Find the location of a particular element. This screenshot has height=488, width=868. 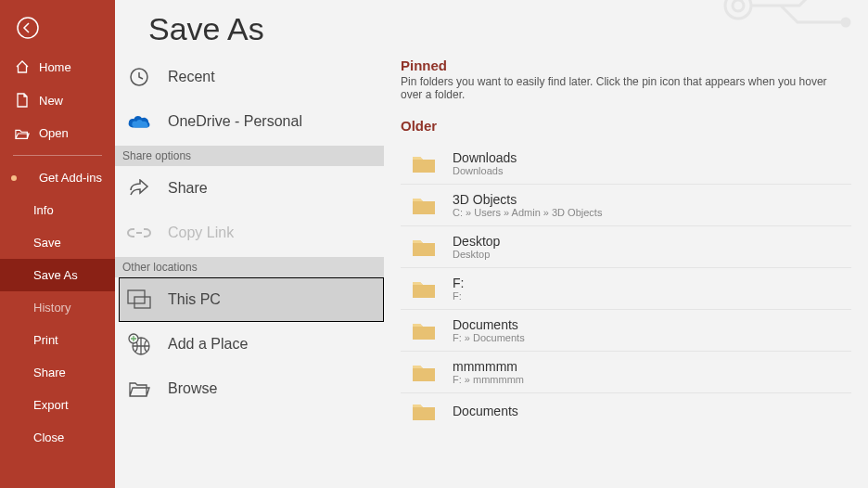

older-heading: Older is located at coordinates (626, 126).